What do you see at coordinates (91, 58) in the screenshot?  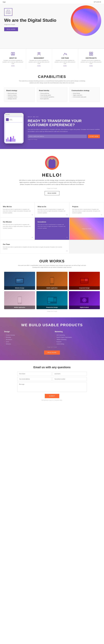 I see `card-our-projects-title: OUR PROJECTS` at bounding box center [91, 58].